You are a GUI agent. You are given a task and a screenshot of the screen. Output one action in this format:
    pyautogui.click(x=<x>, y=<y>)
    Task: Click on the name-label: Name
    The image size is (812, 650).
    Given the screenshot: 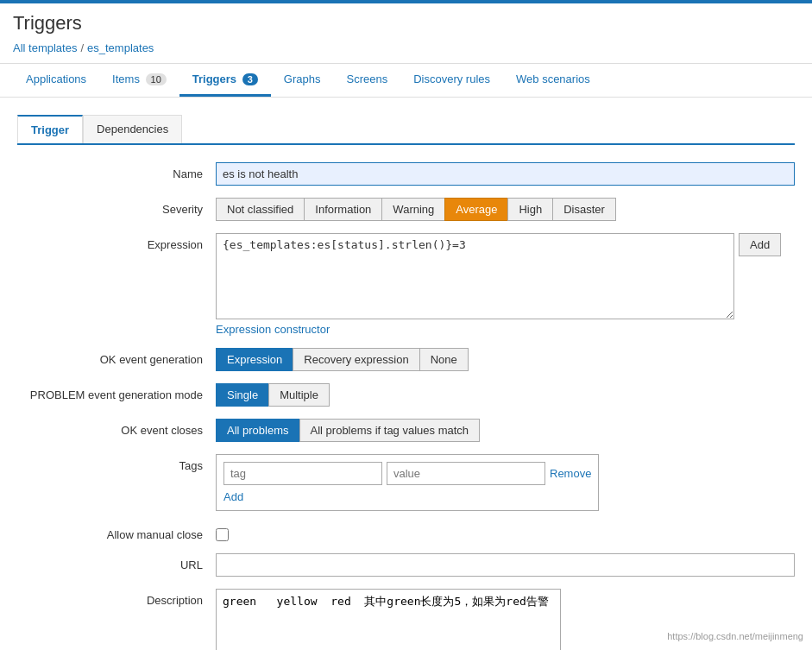 What is the action you would take?
    pyautogui.click(x=116, y=171)
    